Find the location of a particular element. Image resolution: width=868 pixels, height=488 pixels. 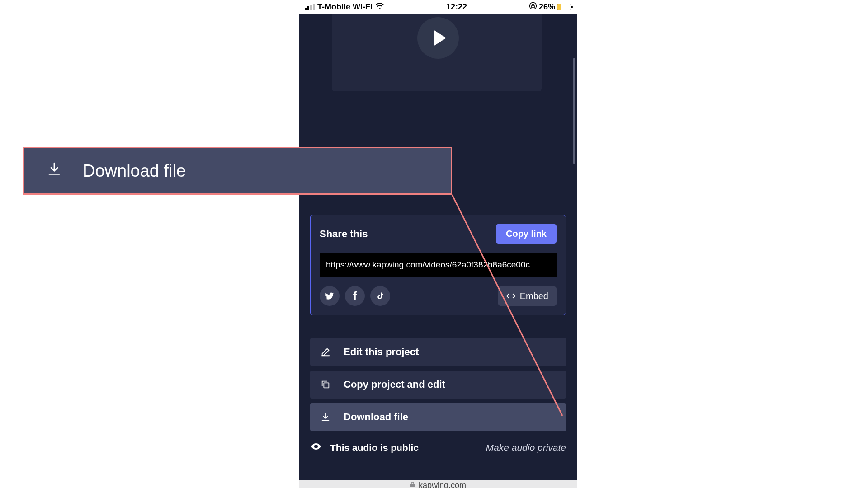

scroll-indicator is located at coordinates (574, 111).